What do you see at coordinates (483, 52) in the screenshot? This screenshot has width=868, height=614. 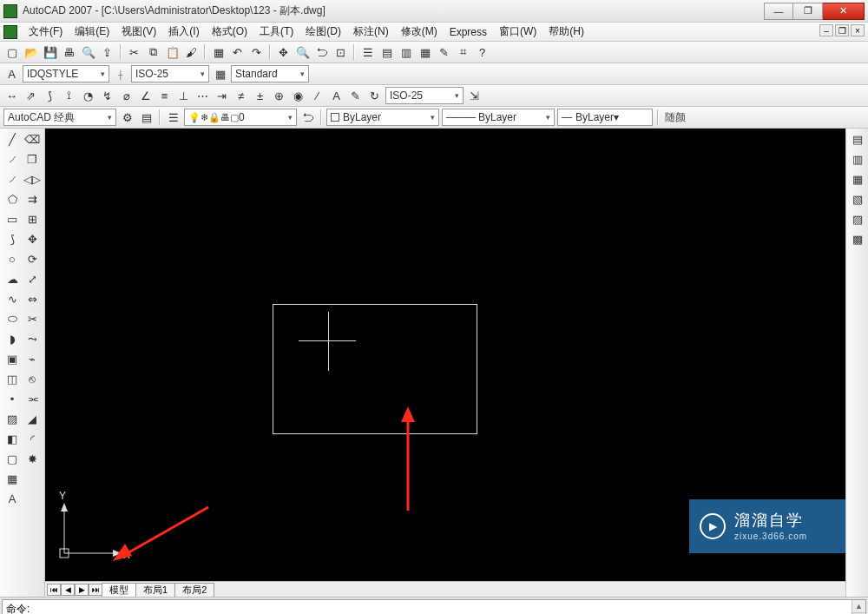 I see `help-icon: ?` at bounding box center [483, 52].